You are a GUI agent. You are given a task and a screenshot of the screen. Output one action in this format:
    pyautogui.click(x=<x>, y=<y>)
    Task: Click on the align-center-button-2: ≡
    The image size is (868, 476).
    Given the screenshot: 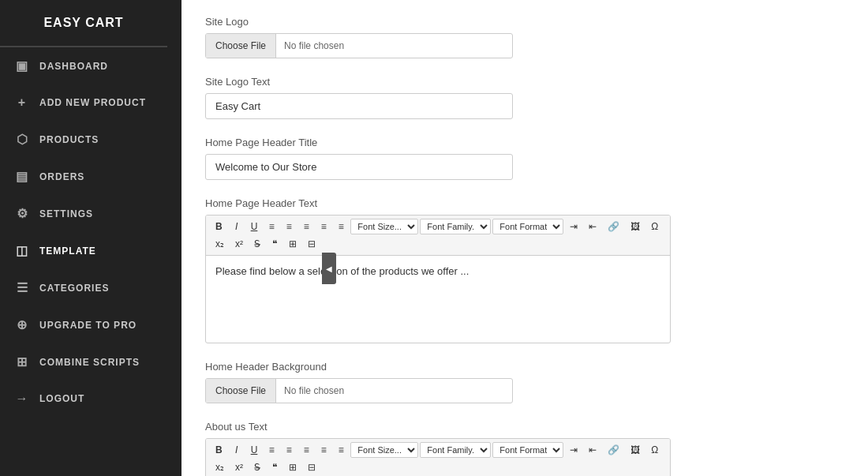 What is the action you would take?
    pyautogui.click(x=289, y=450)
    